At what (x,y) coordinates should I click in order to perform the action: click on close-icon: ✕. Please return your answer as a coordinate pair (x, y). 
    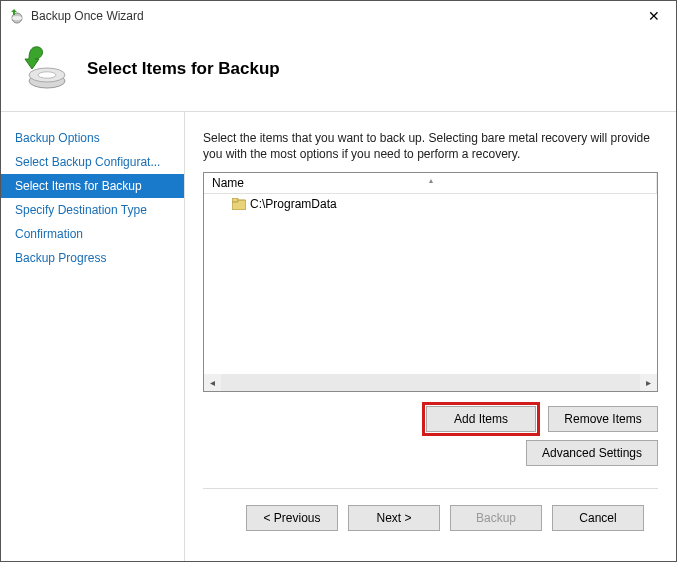
    Looking at the image, I should click on (654, 16).